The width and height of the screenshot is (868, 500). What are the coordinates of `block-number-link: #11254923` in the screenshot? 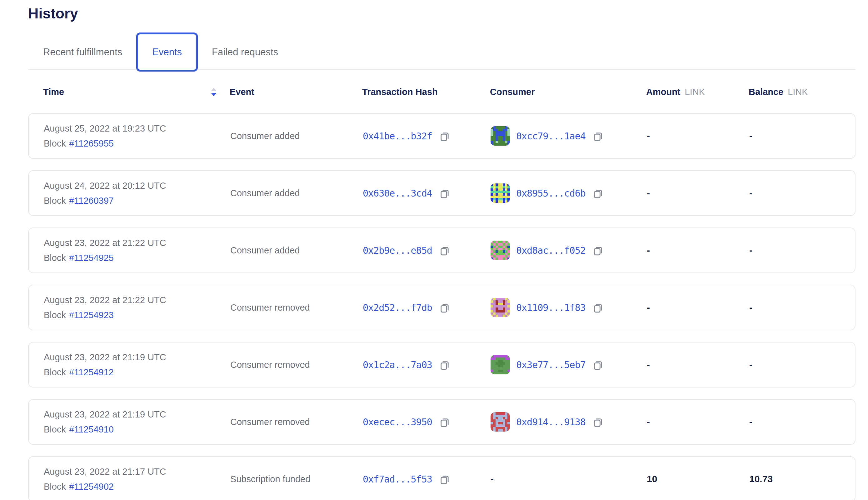 It's located at (91, 315).